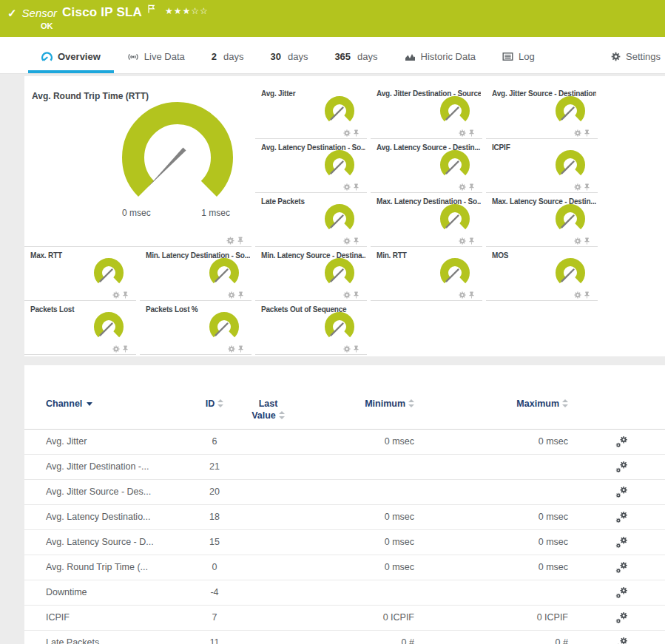 The image size is (665, 644). I want to click on gauge-cell: Avg. Latency Source - Destin..., so click(426, 166).